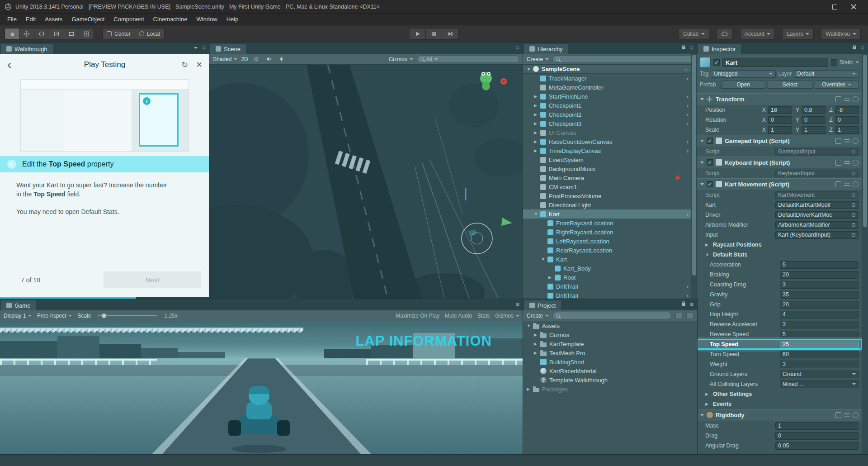 The height and width of the screenshot is (466, 868). What do you see at coordinates (607, 78) in the screenshot?
I see `hierarchy-row: TrackManager › ≡` at bounding box center [607, 78].